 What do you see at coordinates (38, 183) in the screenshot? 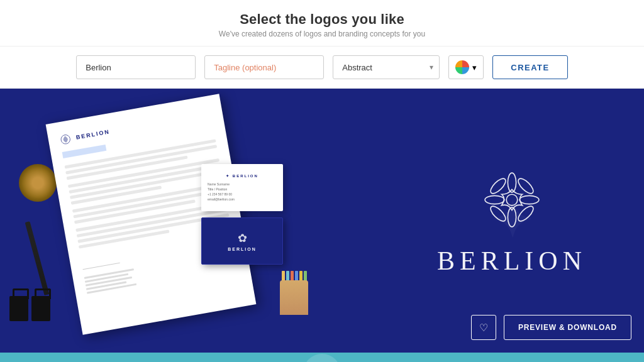
I see `twine-decoration` at bounding box center [38, 183].